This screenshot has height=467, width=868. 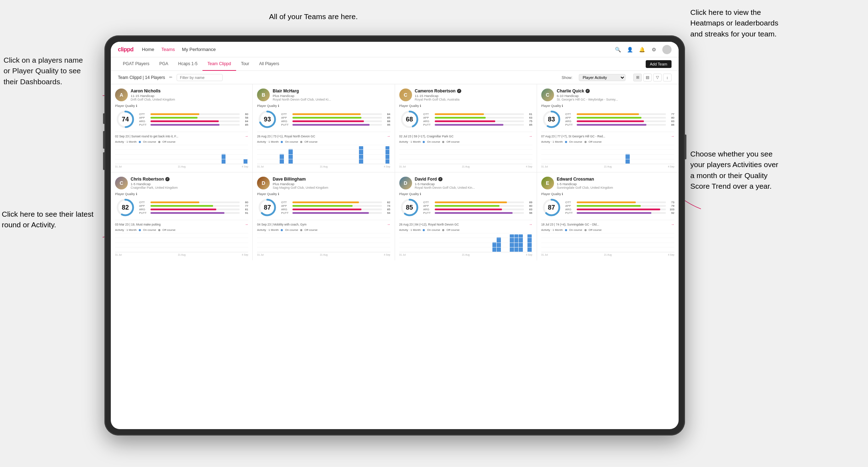 I want to click on player-club: Royal Perth Golf Club, Australia, so click(x=474, y=99).